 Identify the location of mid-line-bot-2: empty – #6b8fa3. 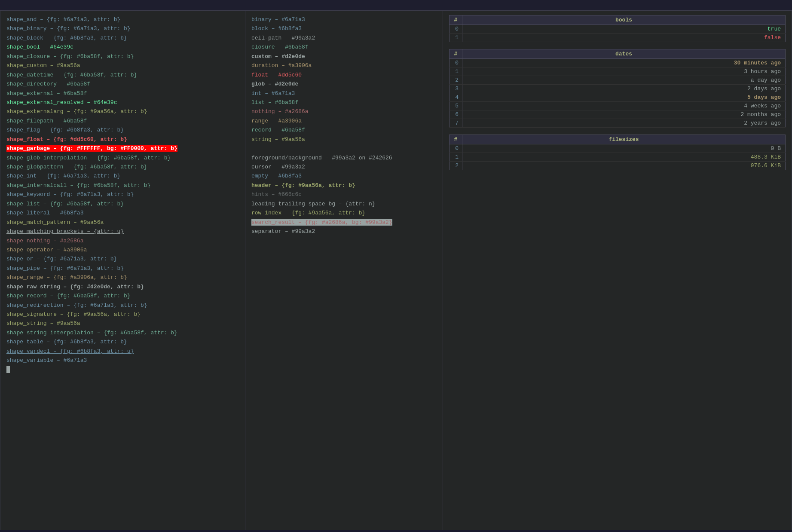
(344, 176).